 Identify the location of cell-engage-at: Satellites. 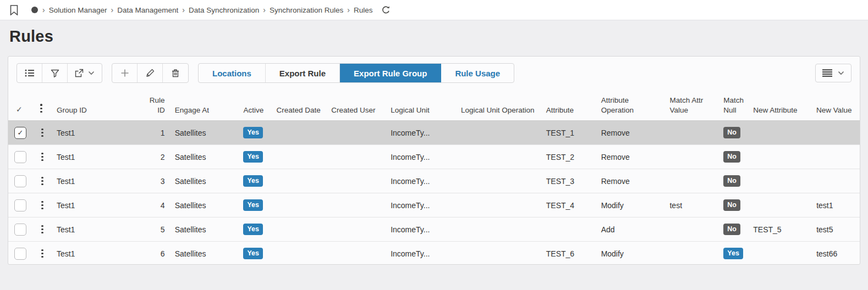
(205, 133).